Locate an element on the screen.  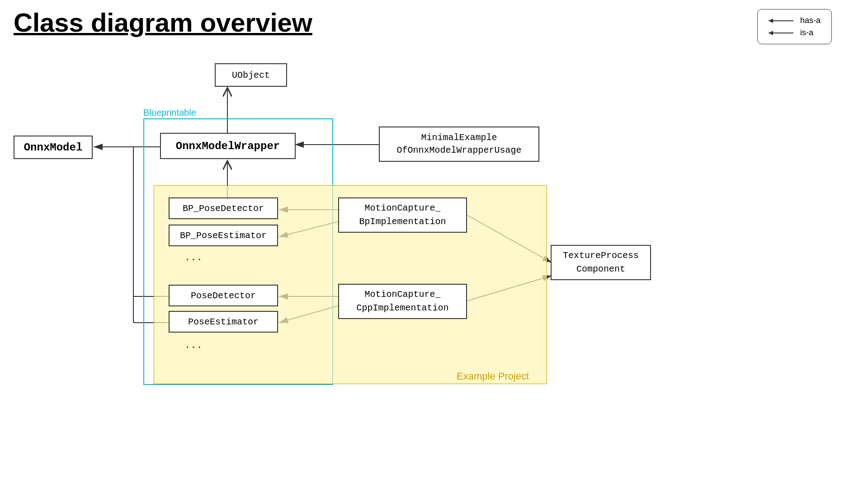
blueprintable-label: Blueprintable is located at coordinates (170, 113).